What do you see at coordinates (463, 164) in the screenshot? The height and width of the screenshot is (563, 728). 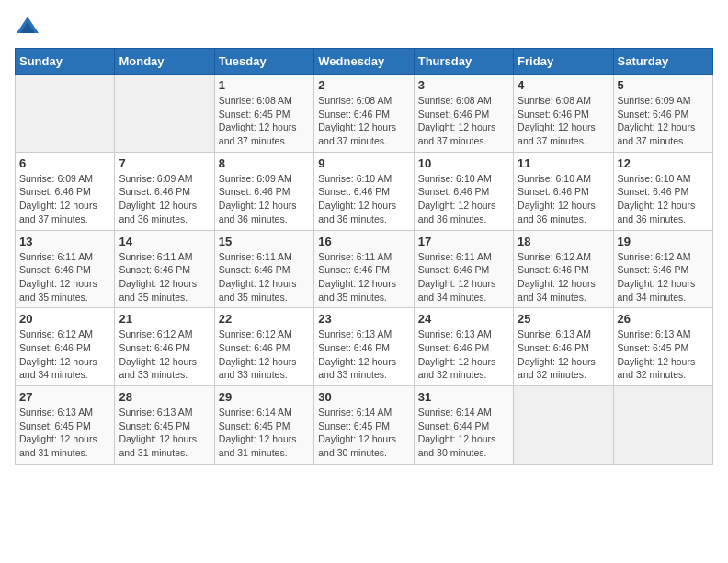 I see `day-number: 10` at bounding box center [463, 164].